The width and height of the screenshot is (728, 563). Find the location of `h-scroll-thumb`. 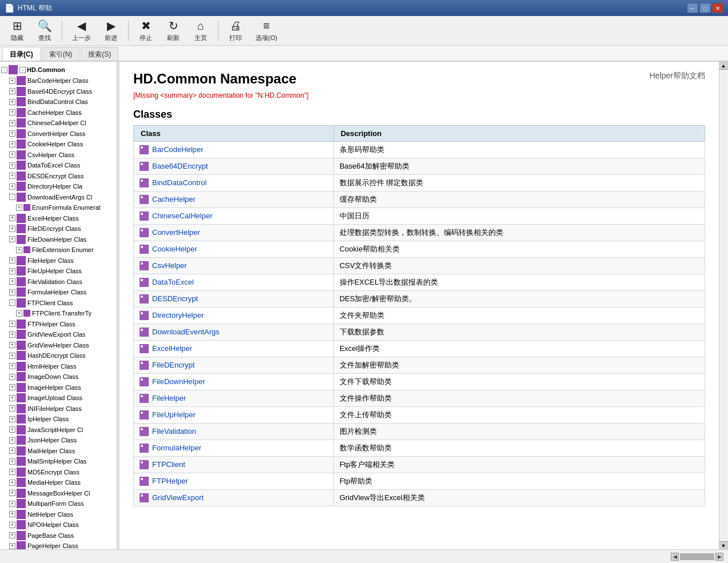

h-scroll-thumb is located at coordinates (697, 557).